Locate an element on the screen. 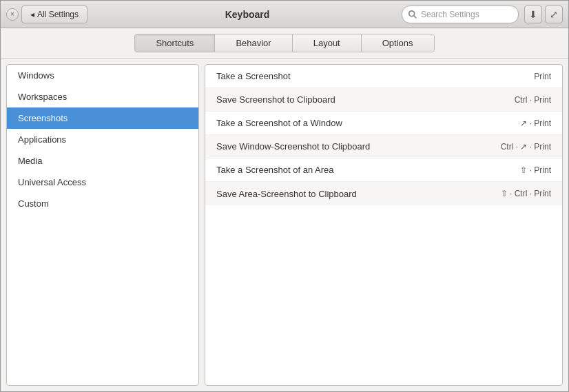 Image resolution: width=569 pixels, height=392 pixels. search-box is located at coordinates (460, 14).